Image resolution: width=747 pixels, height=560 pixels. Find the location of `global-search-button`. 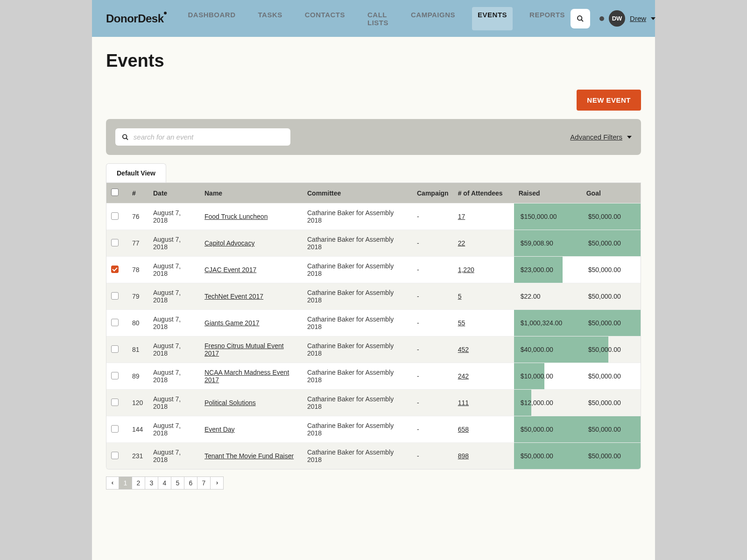

global-search-button is located at coordinates (580, 19).